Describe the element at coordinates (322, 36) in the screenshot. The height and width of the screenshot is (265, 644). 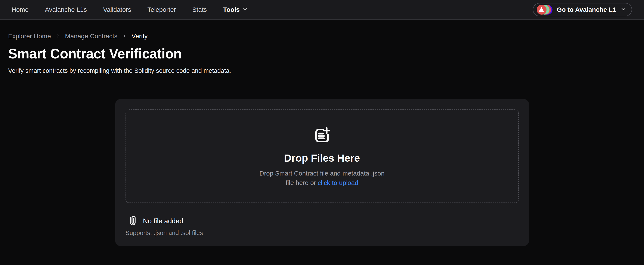
I see `breadcrumb: Explorer Home Manage Contracts Verify` at that location.